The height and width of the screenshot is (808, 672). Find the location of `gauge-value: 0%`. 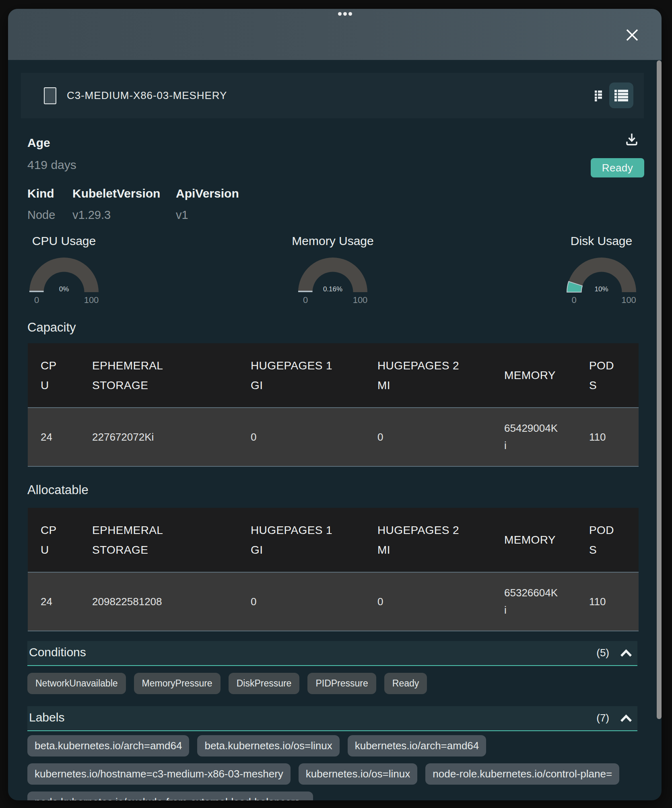

gauge-value: 0% is located at coordinates (64, 289).